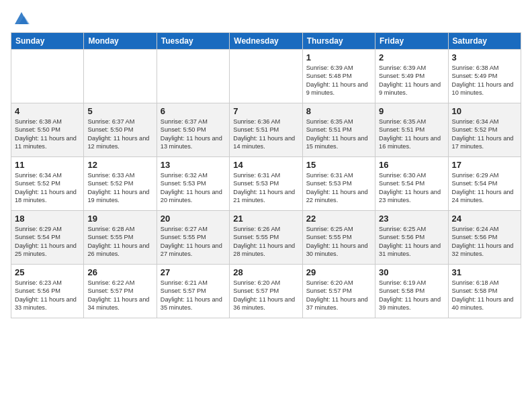 Image resolution: width=532 pixels, height=411 pixels. Describe the element at coordinates (484, 77) in the screenshot. I see `calendar-cell: 3Sunrise: 6:38 AM Sunset: 5:49 PM Daylig…` at that location.